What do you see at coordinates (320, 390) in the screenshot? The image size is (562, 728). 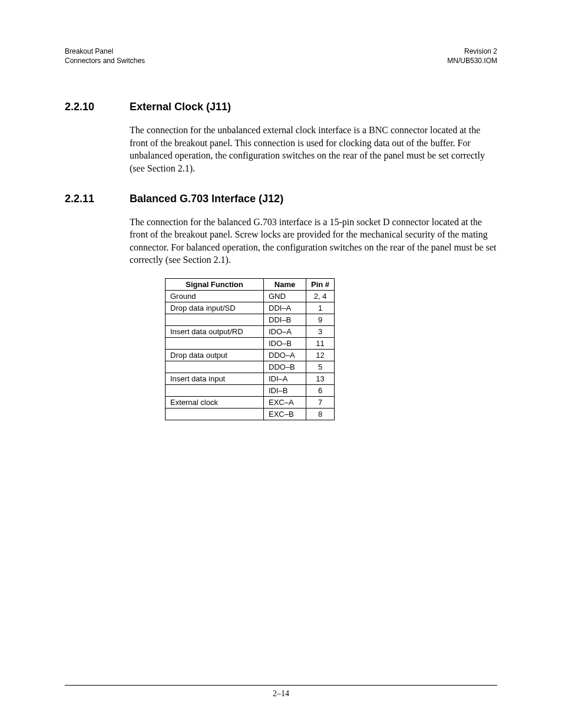 I see `cell-pin: 6` at bounding box center [320, 390].